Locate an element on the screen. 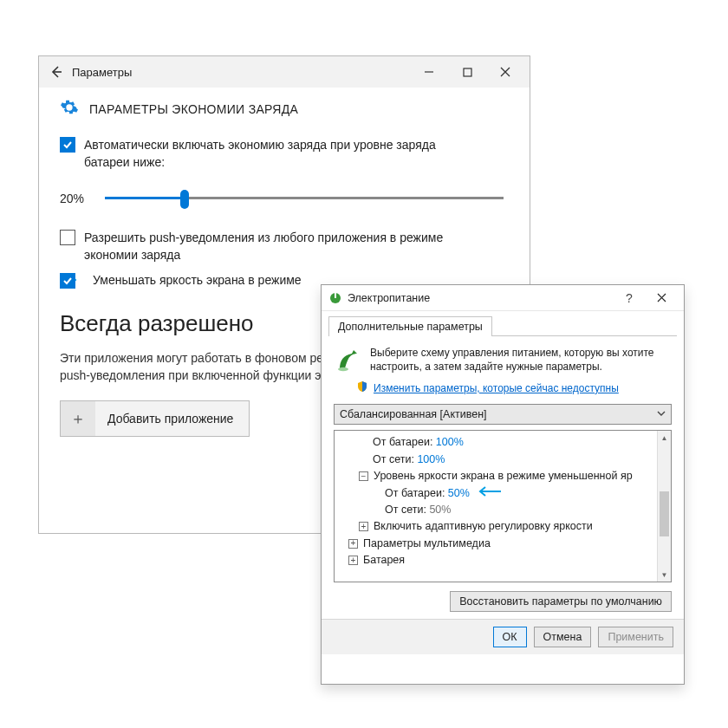 Image resolution: width=728 pixels, height=728 pixels. power-close-button is located at coordinates (661, 298).